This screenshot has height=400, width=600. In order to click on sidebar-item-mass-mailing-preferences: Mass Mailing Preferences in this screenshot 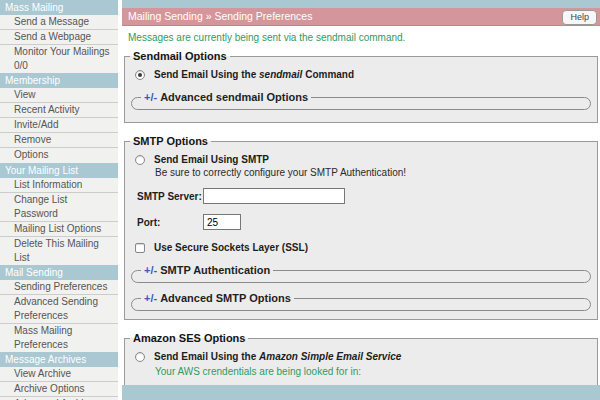, I will do `click(59, 338)`.